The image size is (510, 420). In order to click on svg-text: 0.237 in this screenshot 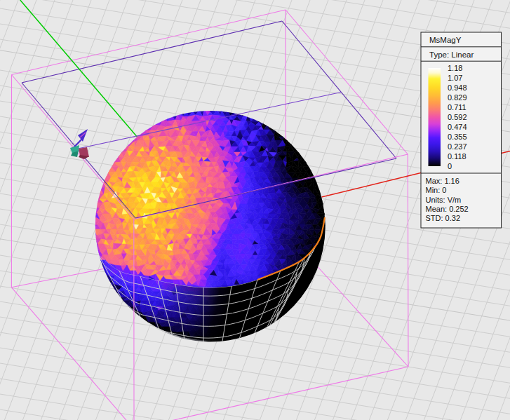, I will do `click(457, 147)`.